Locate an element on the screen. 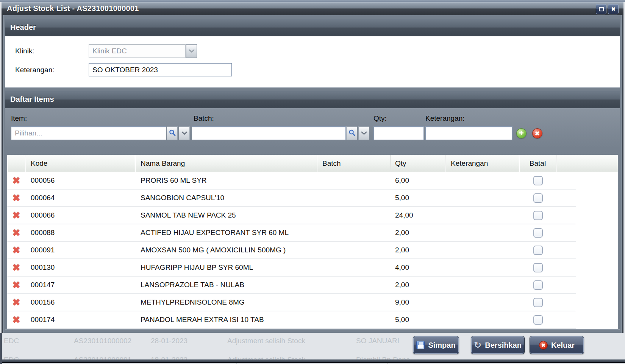 Image resolution: width=625 pixels, height=364 pixels. item-search-button is located at coordinates (172, 133).